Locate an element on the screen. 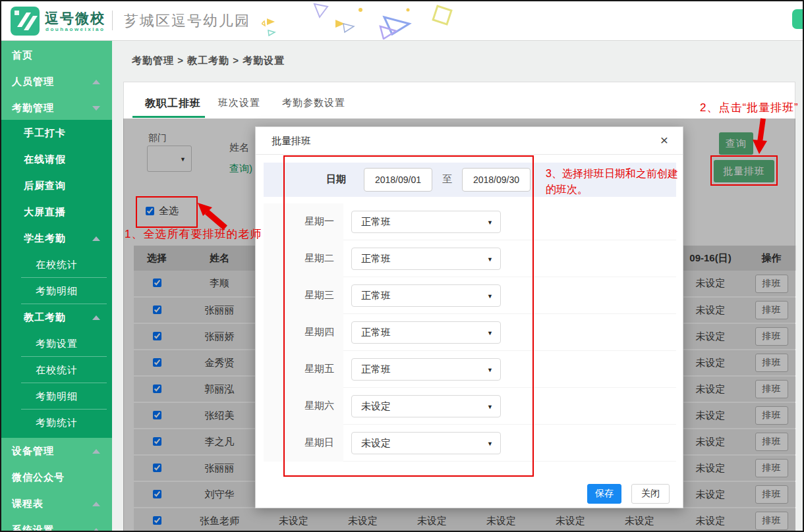 The height and width of the screenshot is (532, 804). sidebar-item-label: 手工打卡 is located at coordinates (45, 133).